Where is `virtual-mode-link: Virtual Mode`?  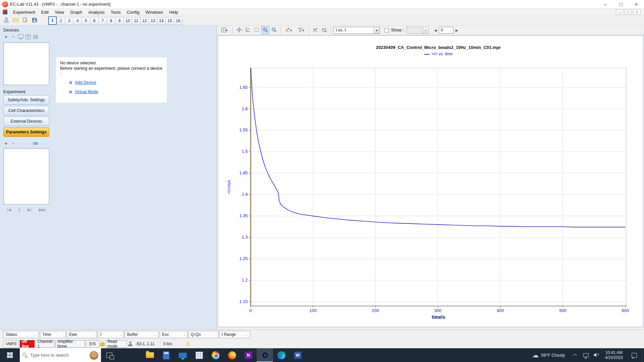
virtual-mode-link: Virtual Mode is located at coordinates (87, 92).